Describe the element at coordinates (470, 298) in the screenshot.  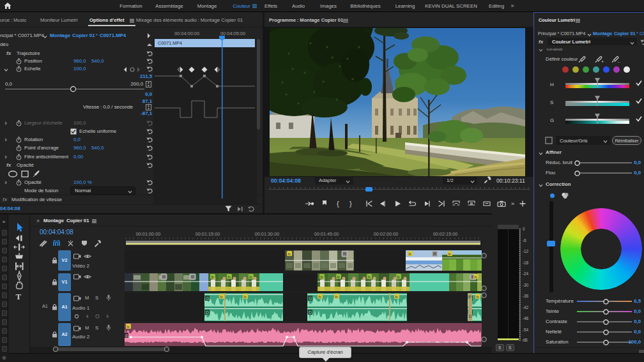
I see `svg-text: P` at that location.